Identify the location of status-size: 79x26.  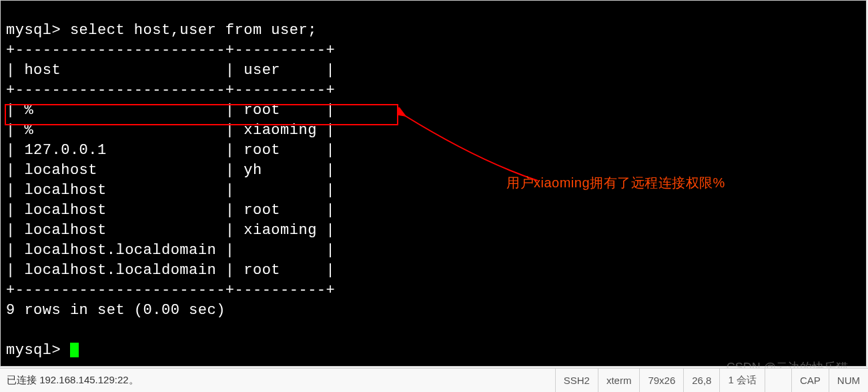
(661, 380).